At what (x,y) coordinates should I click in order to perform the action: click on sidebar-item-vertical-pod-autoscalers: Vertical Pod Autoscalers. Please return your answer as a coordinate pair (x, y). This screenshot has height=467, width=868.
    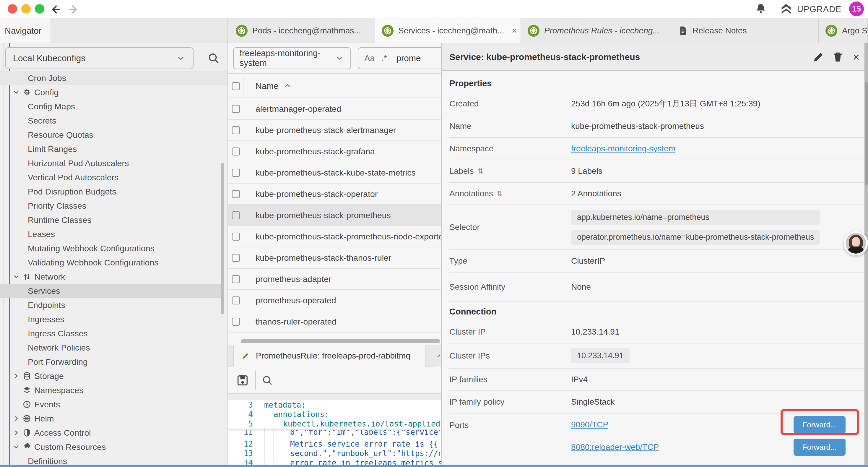
    Looking at the image, I should click on (114, 177).